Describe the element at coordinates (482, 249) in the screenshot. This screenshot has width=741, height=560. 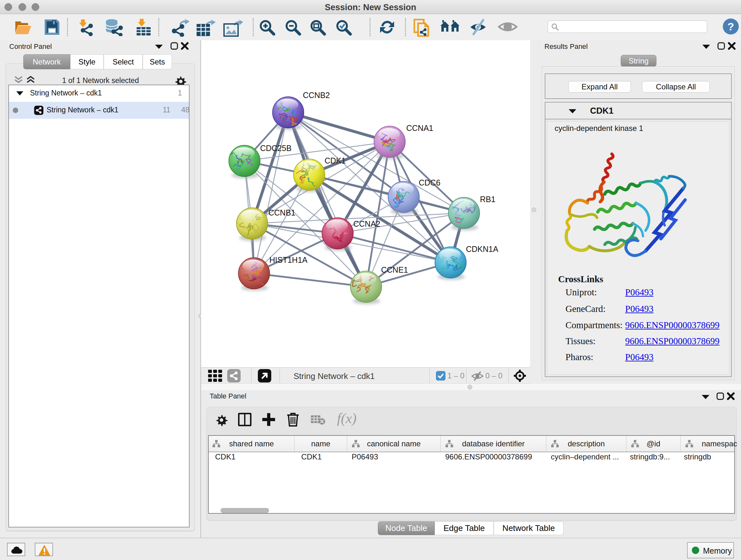
I see `svg-text: CDKN1A` at that location.